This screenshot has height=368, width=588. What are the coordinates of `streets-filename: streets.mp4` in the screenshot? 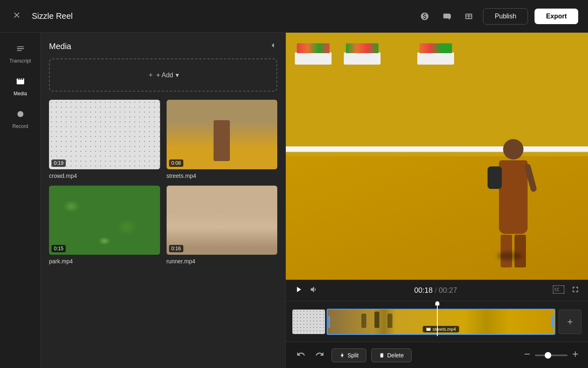 It's located at (222, 176).